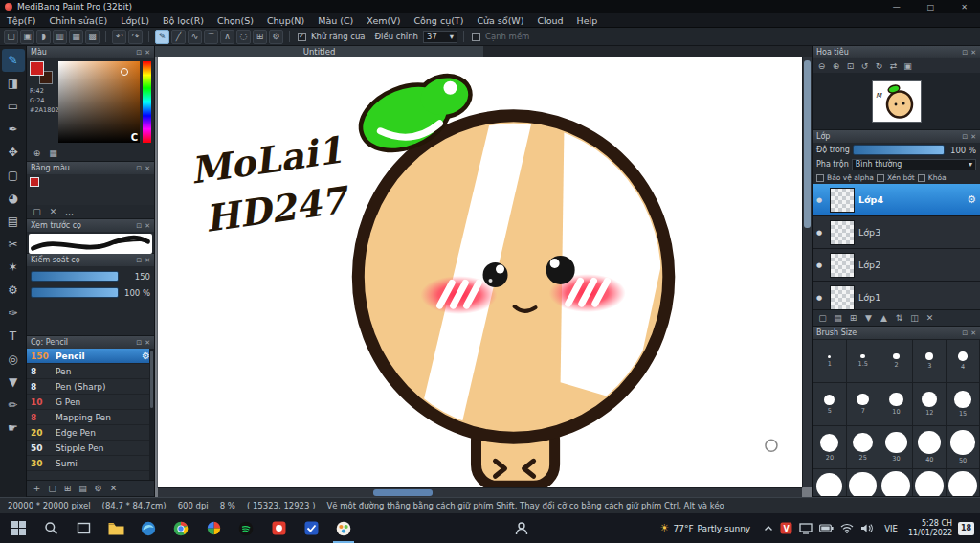  I want to click on dots-icon: …, so click(69, 213).